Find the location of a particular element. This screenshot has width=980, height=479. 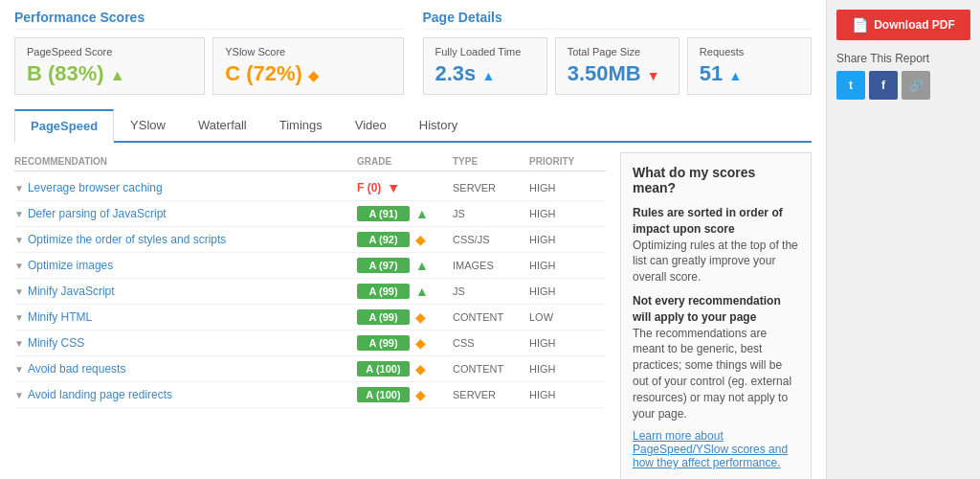

total-size-card: Total Page Size 3.50MB ▼ is located at coordinates (617, 66).